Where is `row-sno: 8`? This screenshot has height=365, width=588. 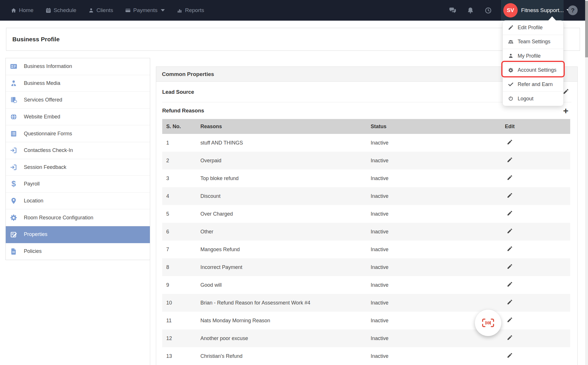 row-sno: 8 is located at coordinates (181, 267).